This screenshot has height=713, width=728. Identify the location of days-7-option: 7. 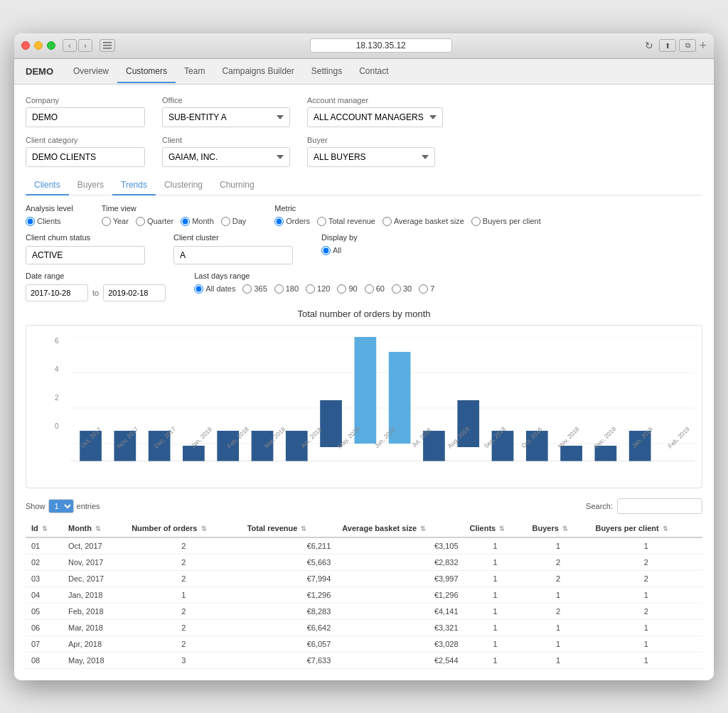
(427, 289).